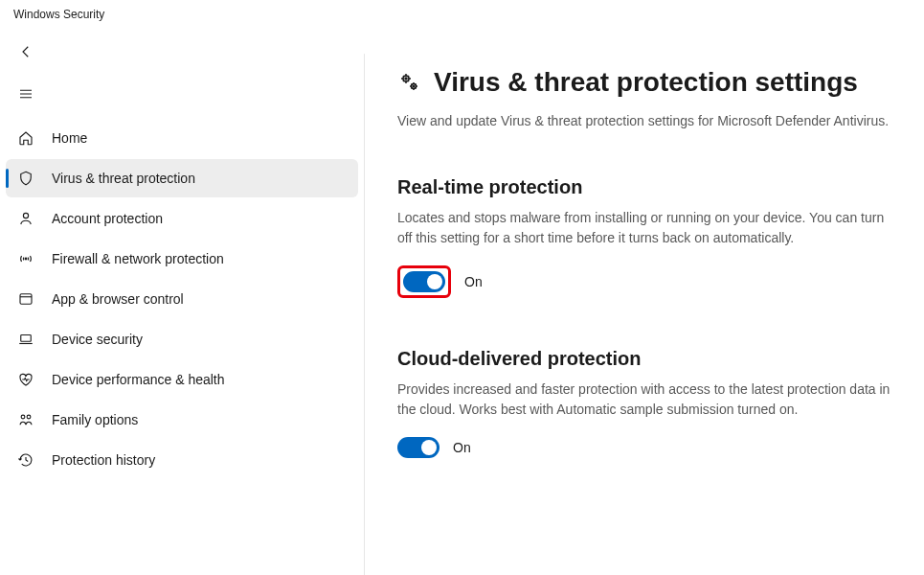 This screenshot has height=575, width=924. Describe the element at coordinates (182, 218) in the screenshot. I see `sidebar-item-account: Account protection` at that location.